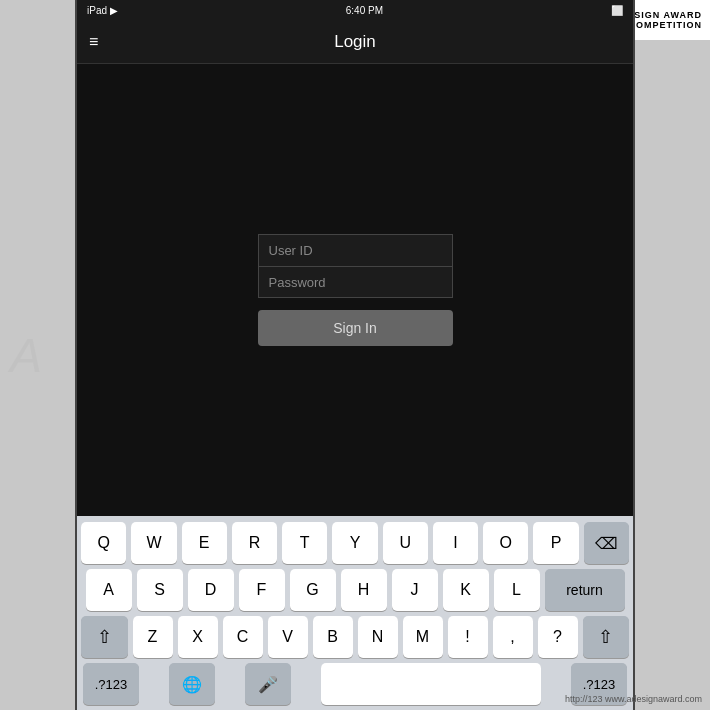 The width and height of the screenshot is (710, 710). I want to click on status-left: iPad ▶, so click(102, 10).